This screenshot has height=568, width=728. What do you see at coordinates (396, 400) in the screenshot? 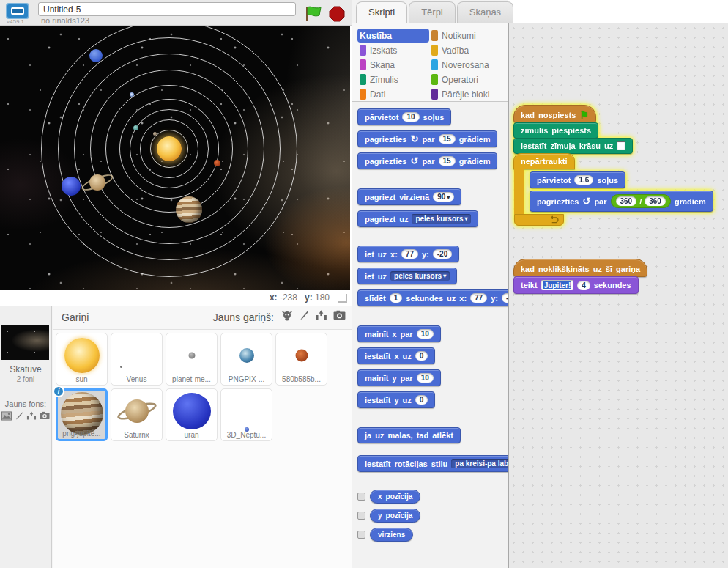
I see `palette-block: iestatītyuz0` at bounding box center [396, 400].